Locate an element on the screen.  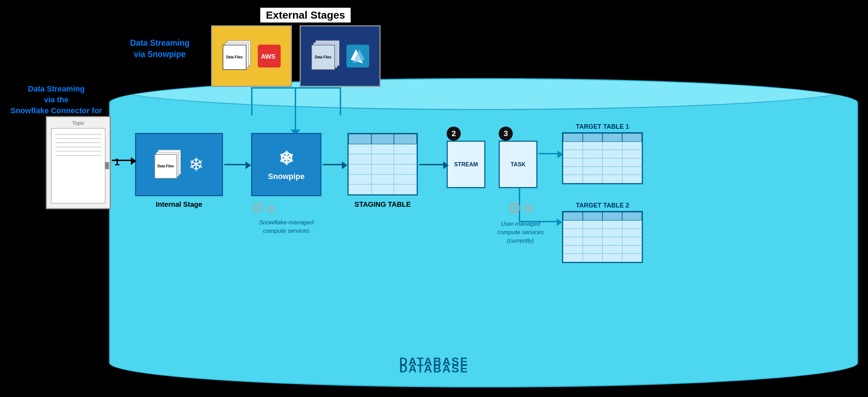
external-stages-label: External Stages is located at coordinates (305, 15).